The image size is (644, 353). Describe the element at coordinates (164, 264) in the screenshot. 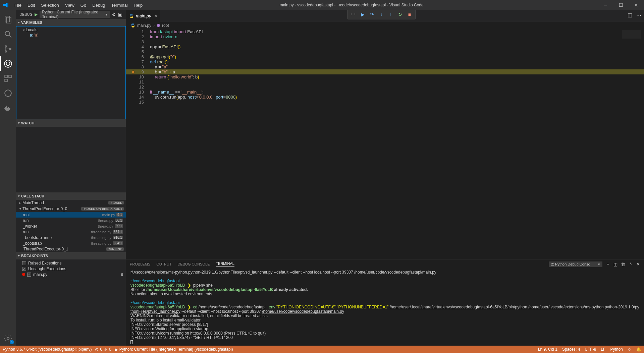

I see `panel-tab-output: OUTPUT` at that location.